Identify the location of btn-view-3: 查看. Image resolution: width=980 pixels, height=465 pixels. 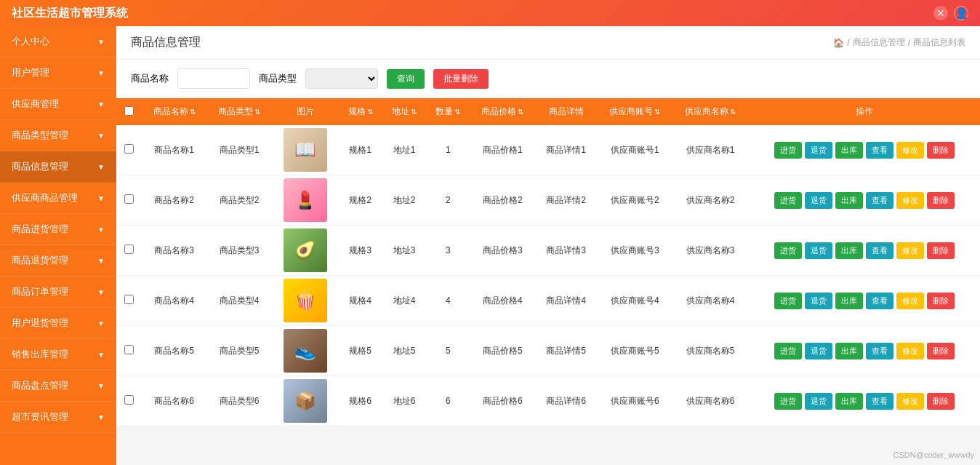
(880, 301).